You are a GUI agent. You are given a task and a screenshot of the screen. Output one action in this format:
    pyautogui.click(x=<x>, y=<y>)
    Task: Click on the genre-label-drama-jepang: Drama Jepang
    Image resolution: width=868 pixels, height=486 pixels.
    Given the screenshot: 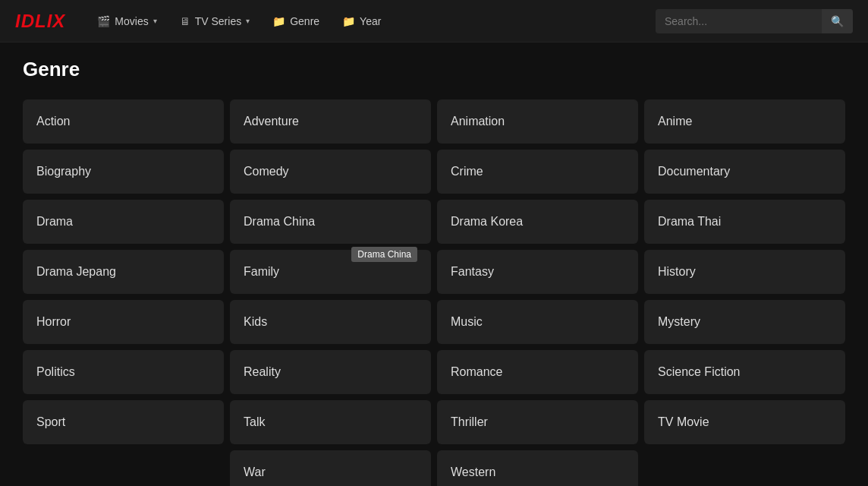 What is the action you would take?
    pyautogui.click(x=76, y=272)
    